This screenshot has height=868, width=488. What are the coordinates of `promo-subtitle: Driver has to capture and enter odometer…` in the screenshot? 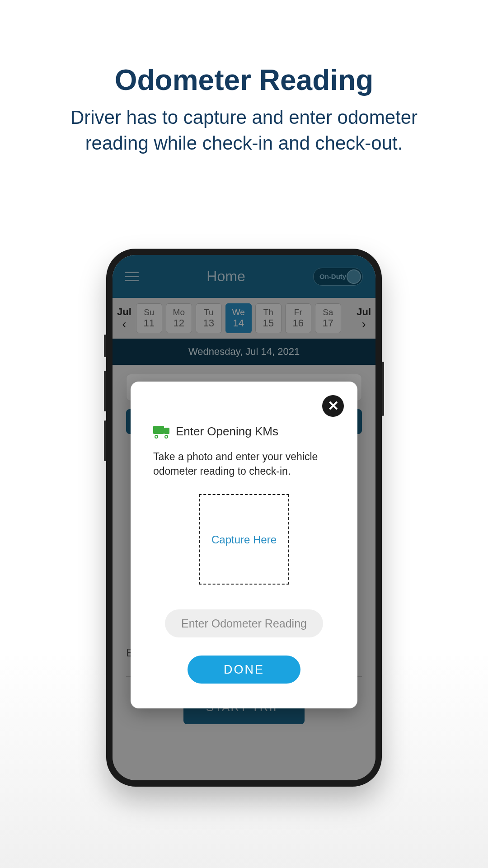 It's located at (244, 130).